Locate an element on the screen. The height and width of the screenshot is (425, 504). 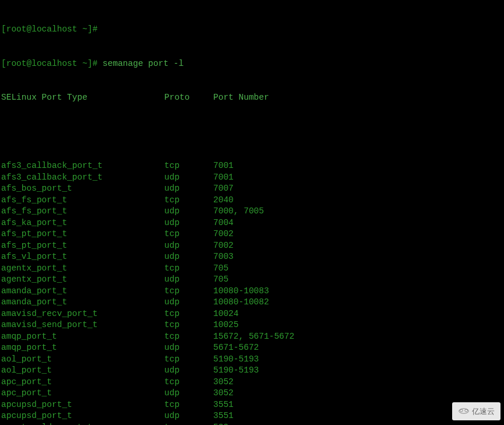
table-row: afs3_callback_port_ttcp7001 is located at coordinates (252, 166).